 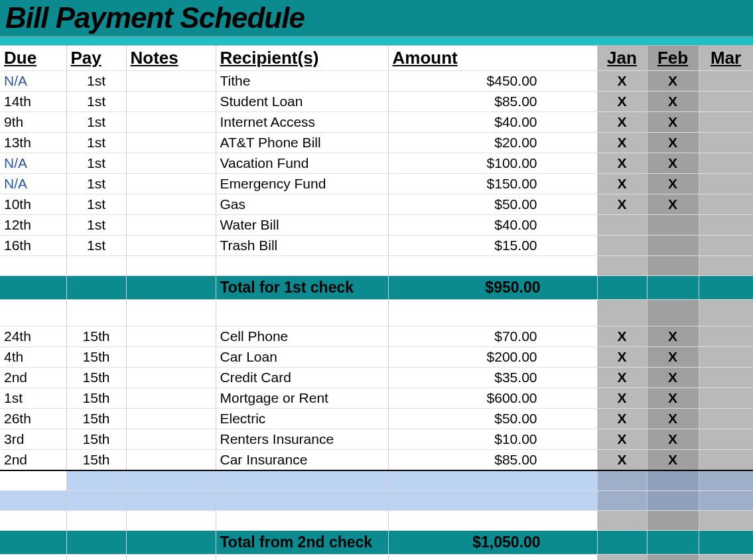 I want to click on cell-due: 1st, so click(x=33, y=398).